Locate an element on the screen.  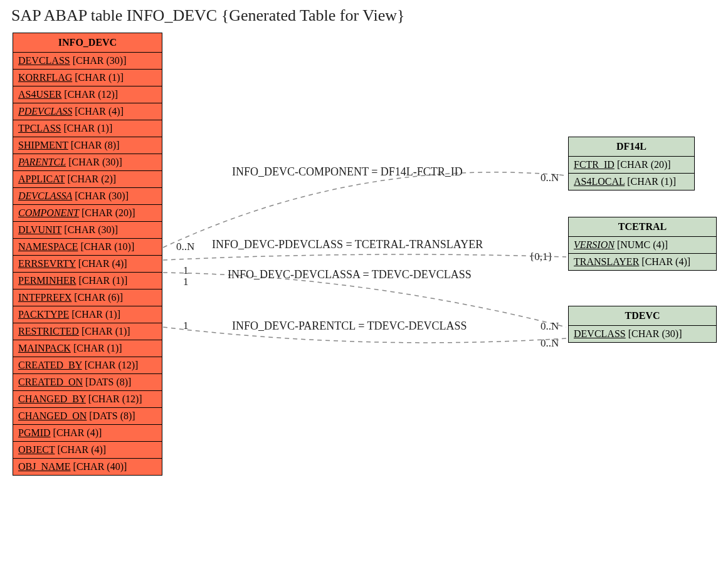
field-name: CHANGED_BY is located at coordinates (52, 399).